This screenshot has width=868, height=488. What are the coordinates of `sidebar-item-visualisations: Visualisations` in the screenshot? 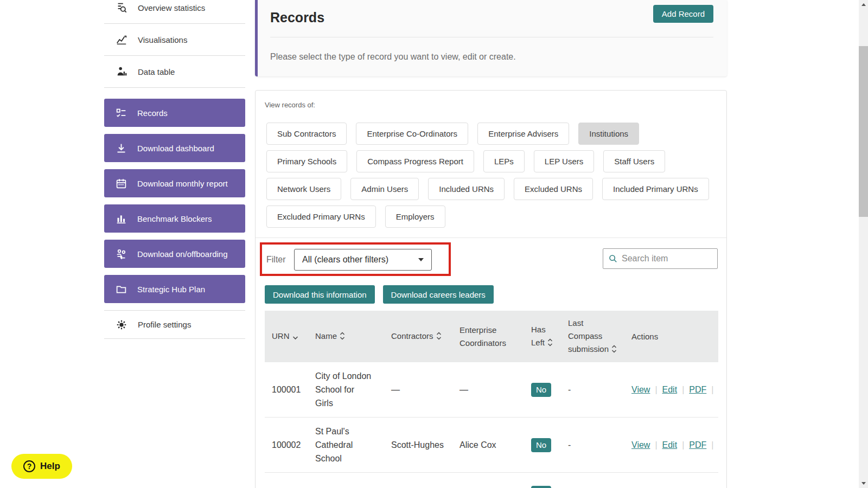 It's located at (175, 40).